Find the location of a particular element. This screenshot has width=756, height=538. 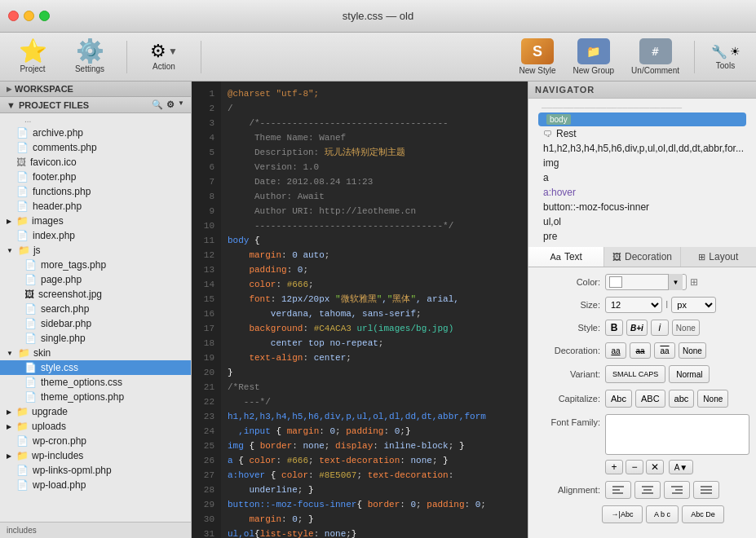

nav-item-ulol: ul,ol is located at coordinates (643, 222).